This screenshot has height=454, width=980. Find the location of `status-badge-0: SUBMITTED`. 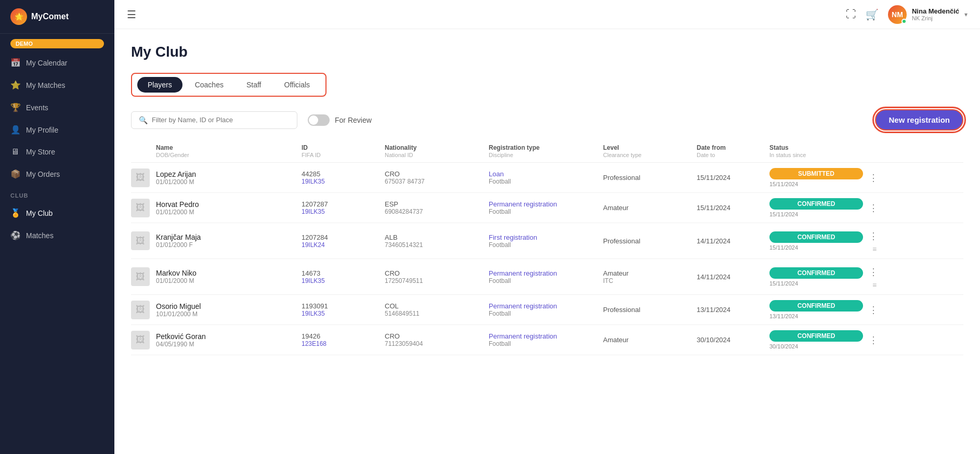

status-badge-0: SUBMITTED is located at coordinates (816, 174).